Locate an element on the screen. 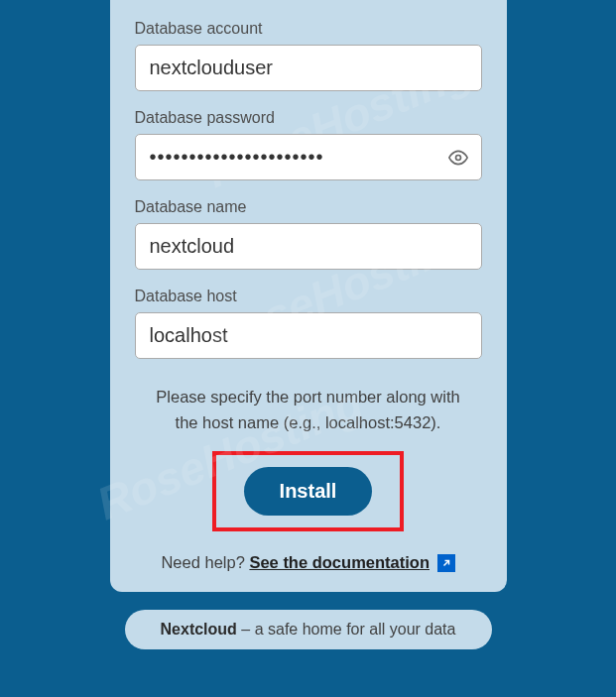 Image resolution: width=616 pixels, height=697 pixels. help-prefix: Need help? is located at coordinates (204, 562).